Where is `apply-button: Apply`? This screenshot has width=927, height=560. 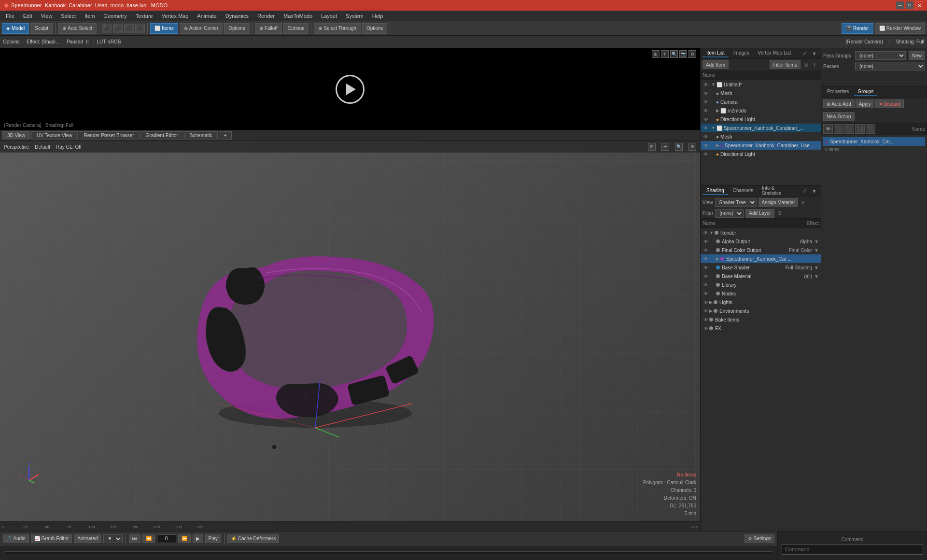
apply-button: Apply is located at coordinates (865, 104).